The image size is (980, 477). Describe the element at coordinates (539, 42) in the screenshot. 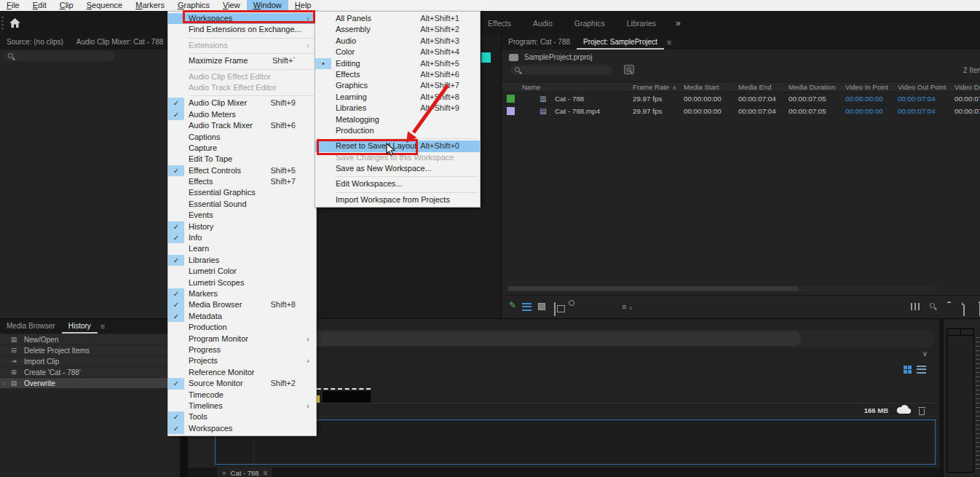

I see `panel-tab: Program: Cat - 788` at that location.